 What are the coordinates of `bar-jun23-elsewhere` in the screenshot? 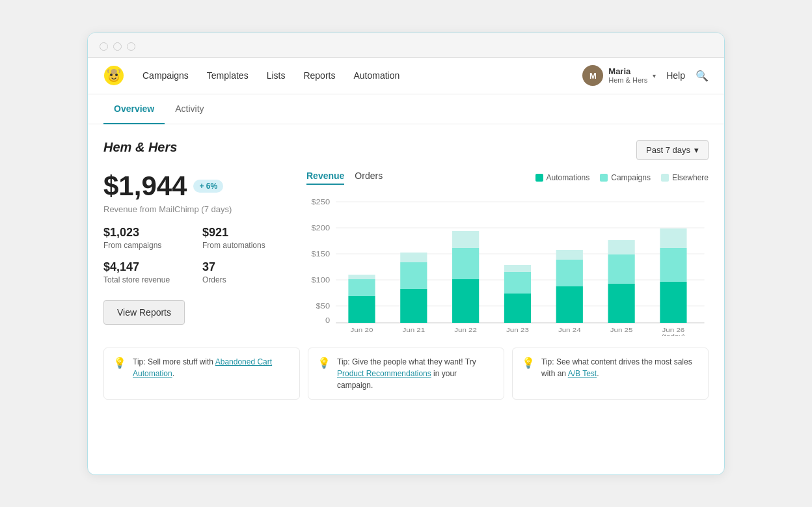 It's located at (518, 268).